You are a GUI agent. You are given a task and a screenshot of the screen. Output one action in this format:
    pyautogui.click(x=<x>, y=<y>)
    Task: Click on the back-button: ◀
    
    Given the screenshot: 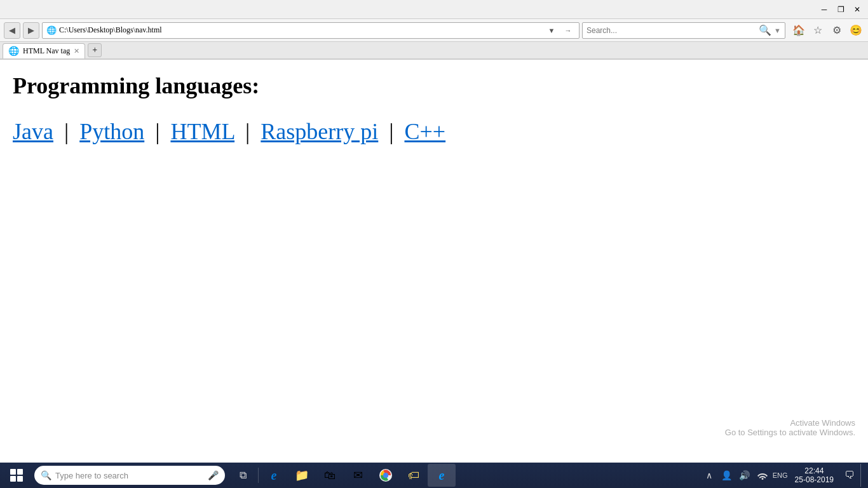 What is the action you would take?
    pyautogui.click(x=12, y=30)
    